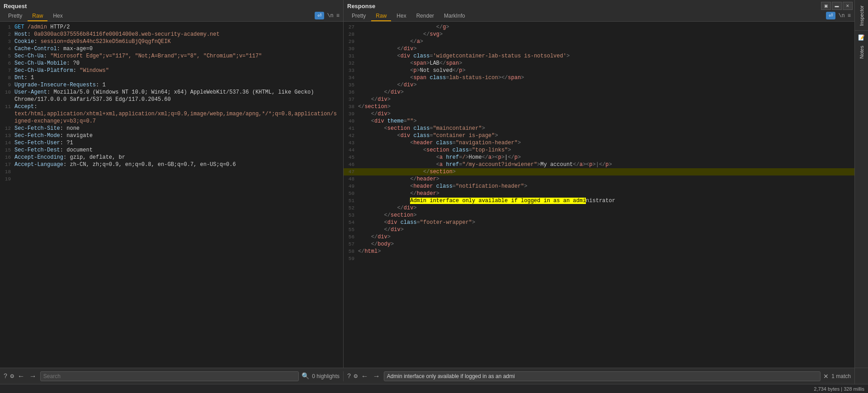 The width and height of the screenshot is (868, 393). Describe the element at coordinates (172, 85) in the screenshot. I see `request-line-9: 9 Upgrade-Insecure-Requests: 1` at that location.